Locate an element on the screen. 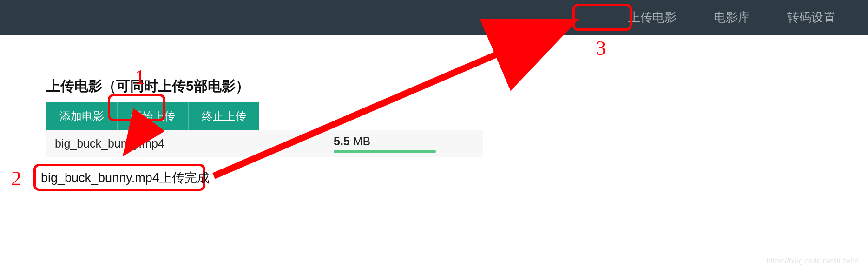  stop-upload-button: 终止上传 is located at coordinates (224, 116).